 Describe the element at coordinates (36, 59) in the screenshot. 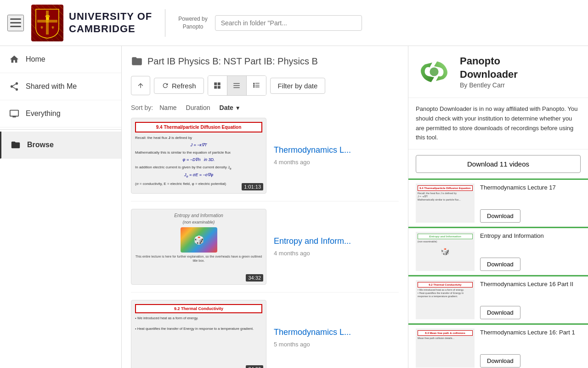

I see `sidebar-item-home-label: Home` at that location.